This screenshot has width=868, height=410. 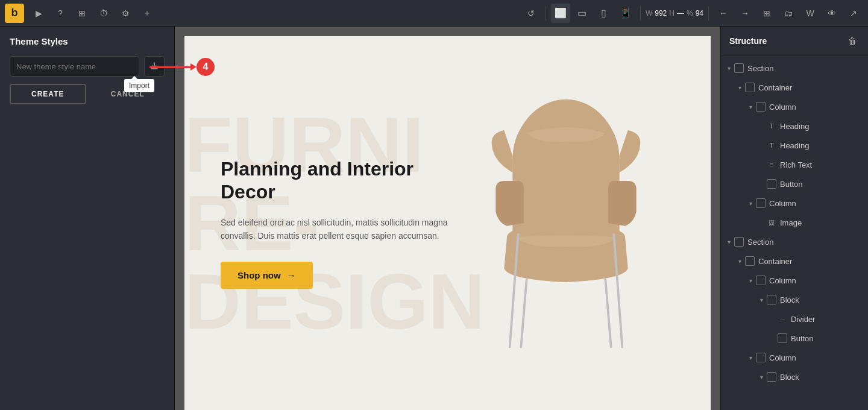 I want to click on label-column-3: Column, so click(x=782, y=281).